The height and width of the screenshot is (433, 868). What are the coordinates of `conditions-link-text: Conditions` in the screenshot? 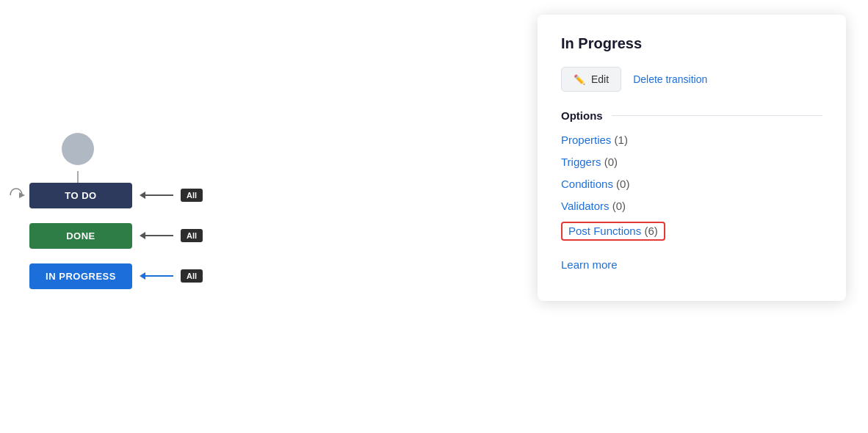 It's located at (587, 183).